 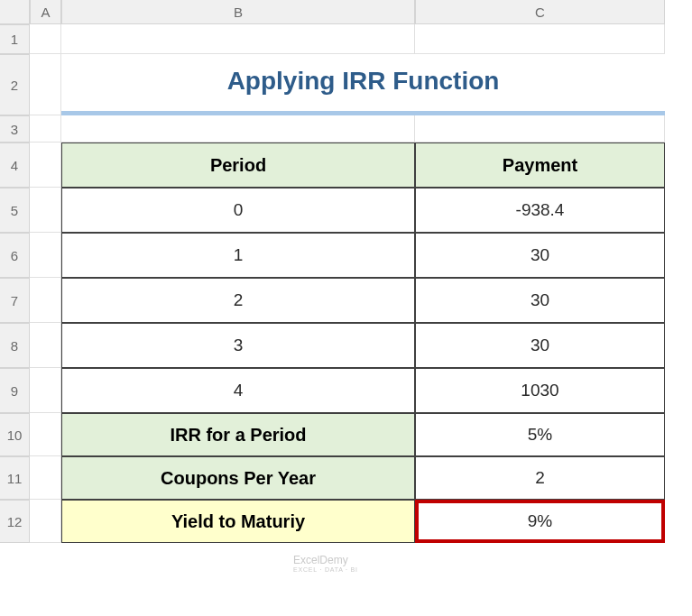 What do you see at coordinates (14, 300) in the screenshot?
I see `row-header-7: 7` at bounding box center [14, 300].